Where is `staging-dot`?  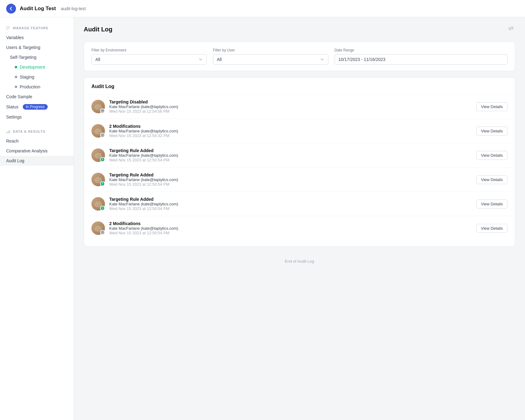 staging-dot is located at coordinates (16, 77).